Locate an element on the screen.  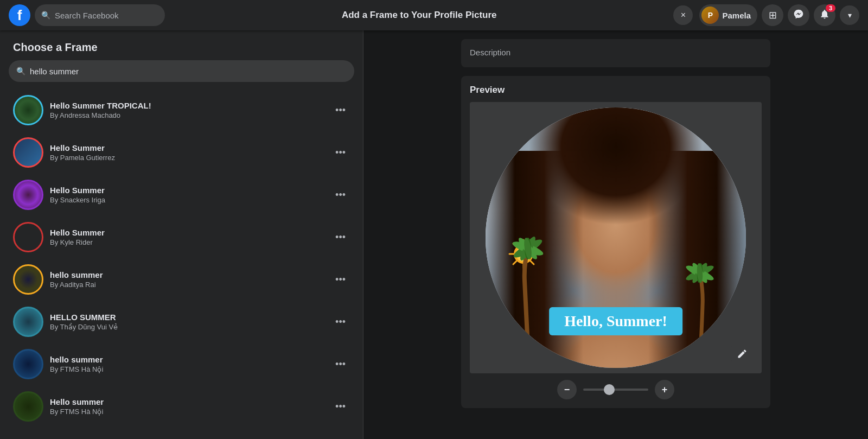
chevron-down-icon: ▾ is located at coordinates (850, 15).